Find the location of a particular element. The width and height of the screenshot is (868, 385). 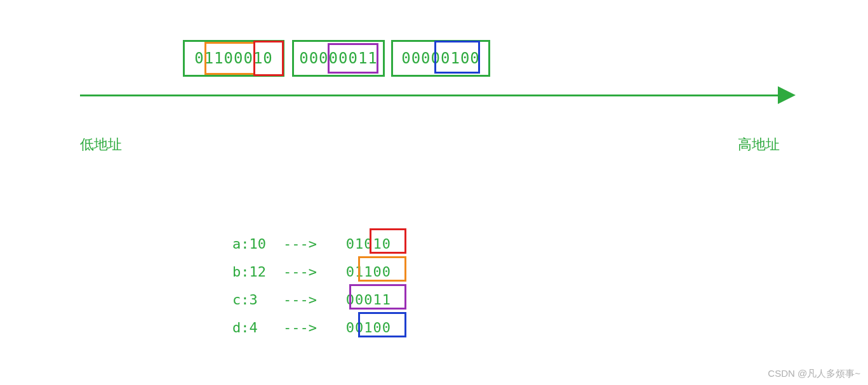

var-c-label: c:3 is located at coordinates (258, 299).